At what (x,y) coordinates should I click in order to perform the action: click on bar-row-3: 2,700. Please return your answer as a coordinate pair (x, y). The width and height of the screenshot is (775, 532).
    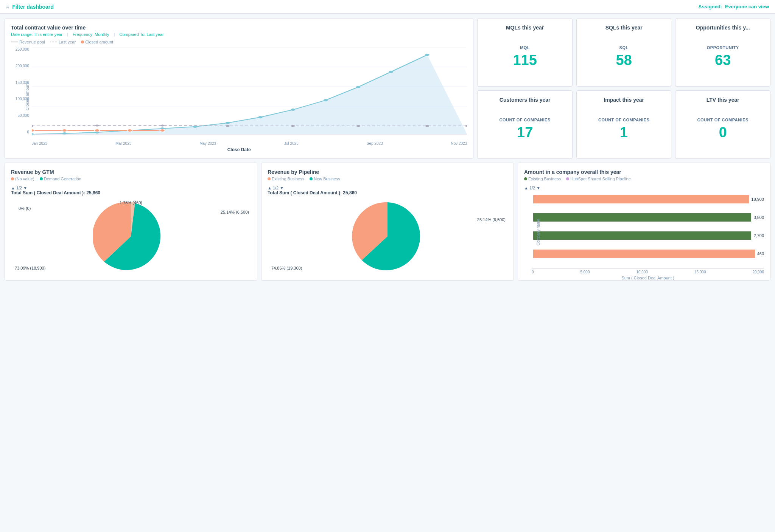
    Looking at the image, I should click on (649, 236).